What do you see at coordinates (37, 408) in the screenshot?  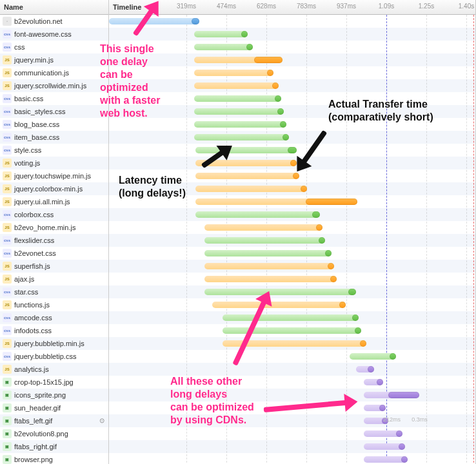 I see `file-name: sun_header.gif` at bounding box center [37, 408].